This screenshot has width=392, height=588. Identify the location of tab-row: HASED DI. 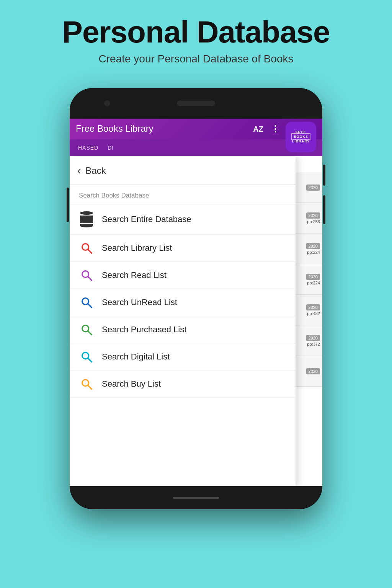
(196, 148).